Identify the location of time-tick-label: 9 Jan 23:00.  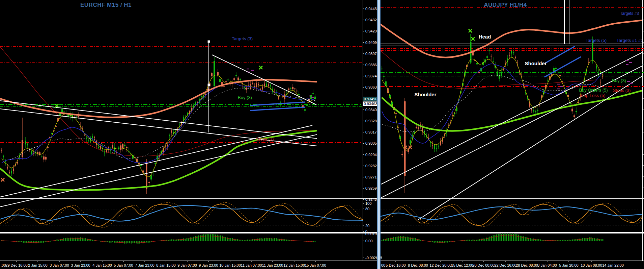
(208, 265).